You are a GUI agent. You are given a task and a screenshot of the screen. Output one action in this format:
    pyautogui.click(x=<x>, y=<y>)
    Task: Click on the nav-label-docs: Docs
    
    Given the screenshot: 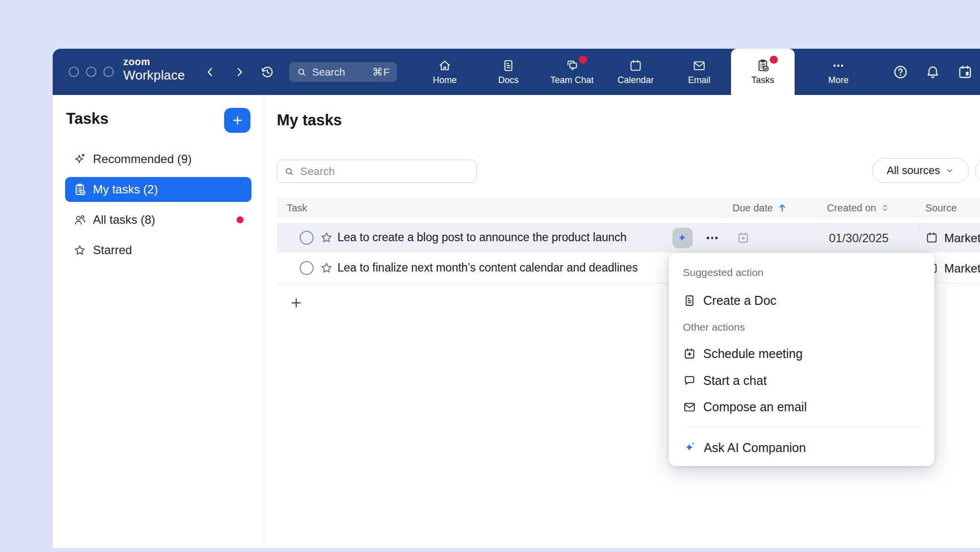 What is the action you would take?
    pyautogui.click(x=508, y=81)
    